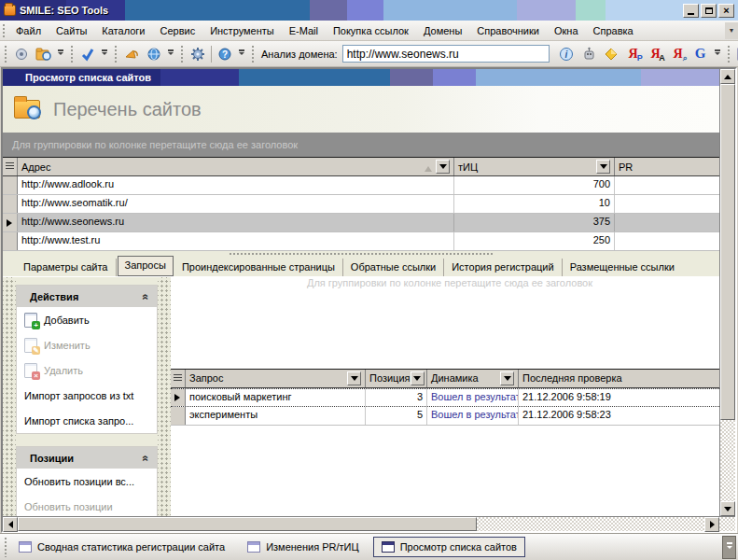 This screenshot has height=560, width=738. Describe the element at coordinates (198, 54) in the screenshot. I see `tools-button` at that location.